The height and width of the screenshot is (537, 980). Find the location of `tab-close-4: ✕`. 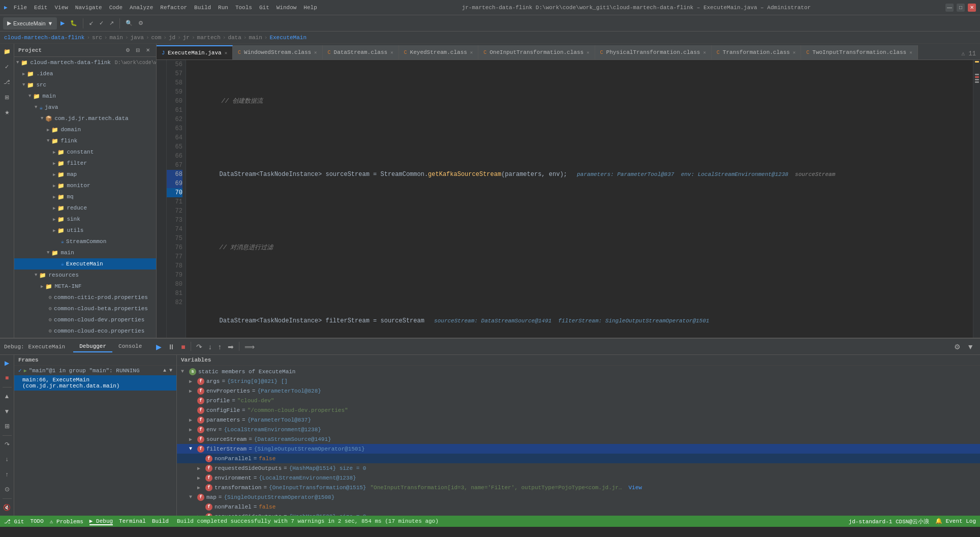

tab-close-4: ✕ is located at coordinates (472, 53).